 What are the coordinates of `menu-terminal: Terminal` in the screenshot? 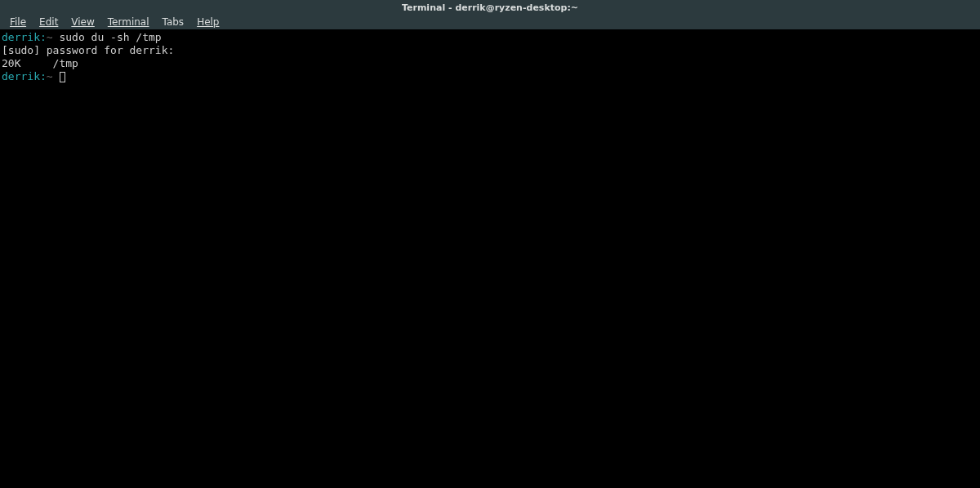 It's located at (129, 22).